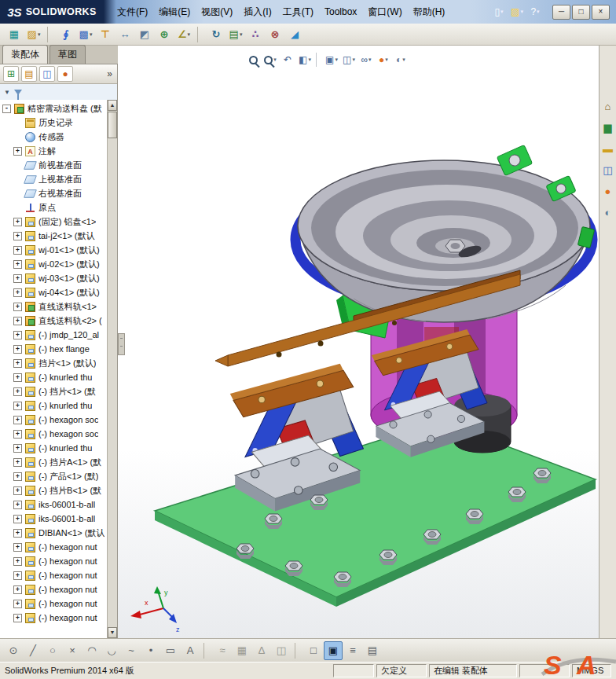  Describe the element at coordinates (164, 35) in the screenshot. I see `assembly-features-icon: ⊕` at that location.